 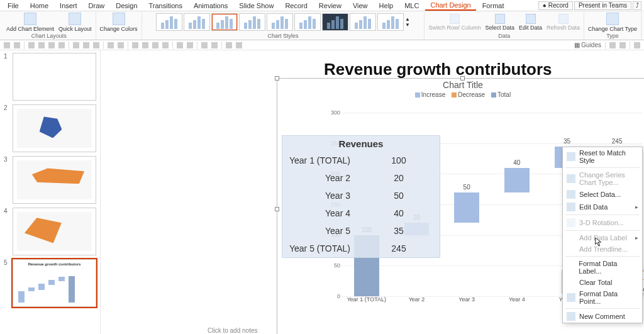 I want to click on tab-draw: Draw, so click(x=97, y=6).